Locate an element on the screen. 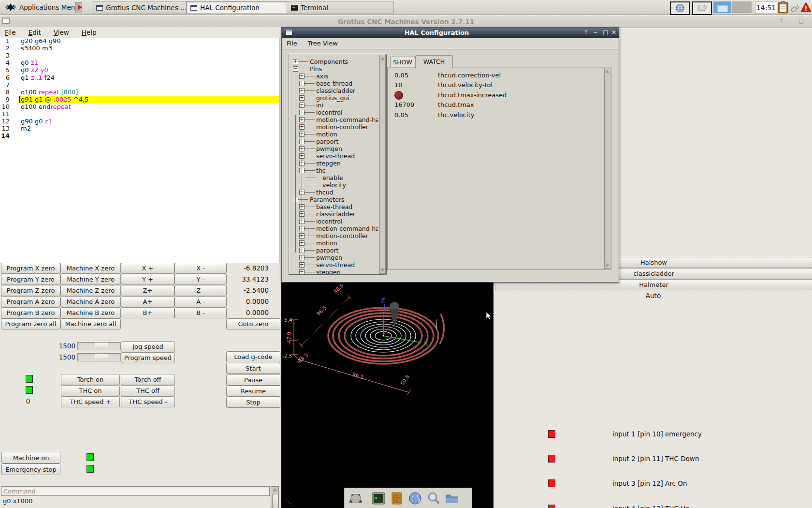 The width and height of the screenshot is (812, 508). applications-menu-button: Applications Menu is located at coordinates (42, 7).